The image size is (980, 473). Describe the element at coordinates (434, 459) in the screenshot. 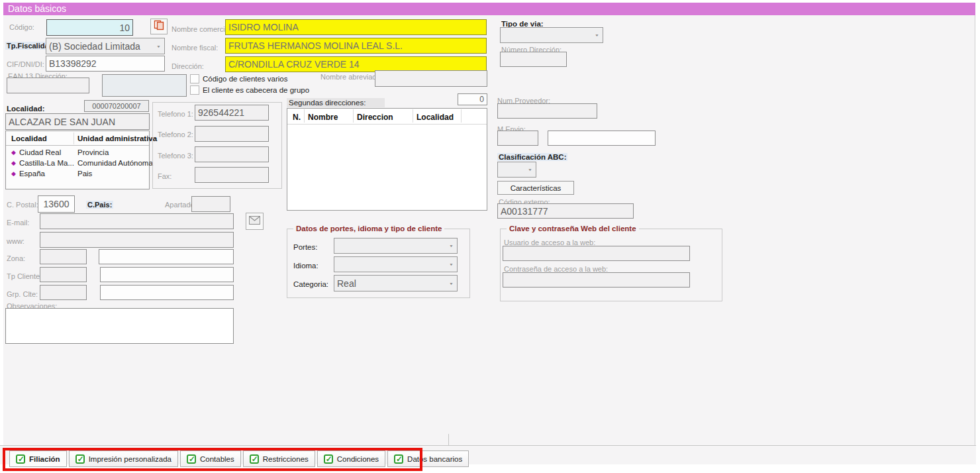

I see `tab-label: Datos bancarios` at that location.